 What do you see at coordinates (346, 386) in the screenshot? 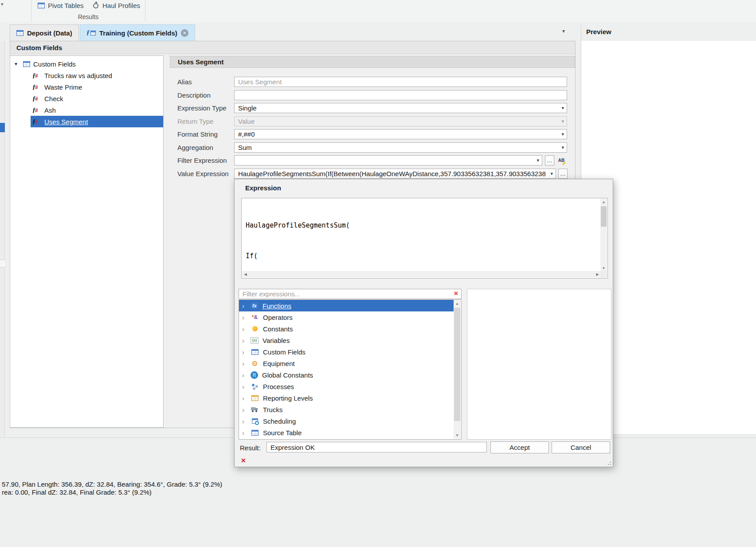
I see `category-processes: › Processes` at bounding box center [346, 386].